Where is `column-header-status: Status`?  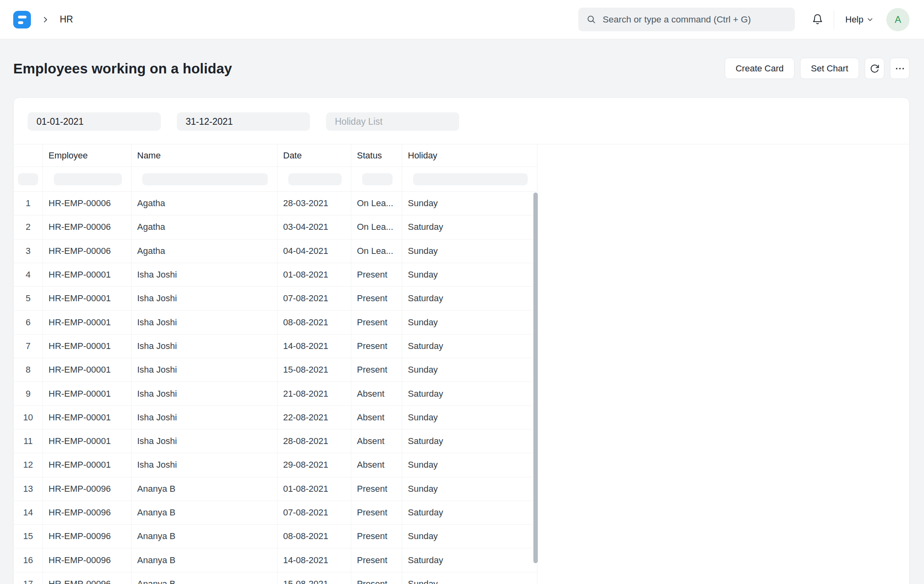 column-header-status: Status is located at coordinates (377, 156).